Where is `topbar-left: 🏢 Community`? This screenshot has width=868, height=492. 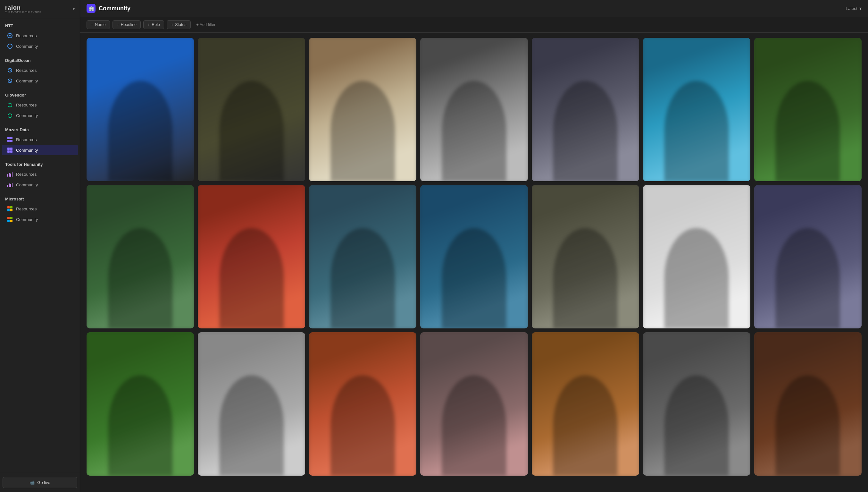 topbar-left: 🏢 Community is located at coordinates (108, 8).